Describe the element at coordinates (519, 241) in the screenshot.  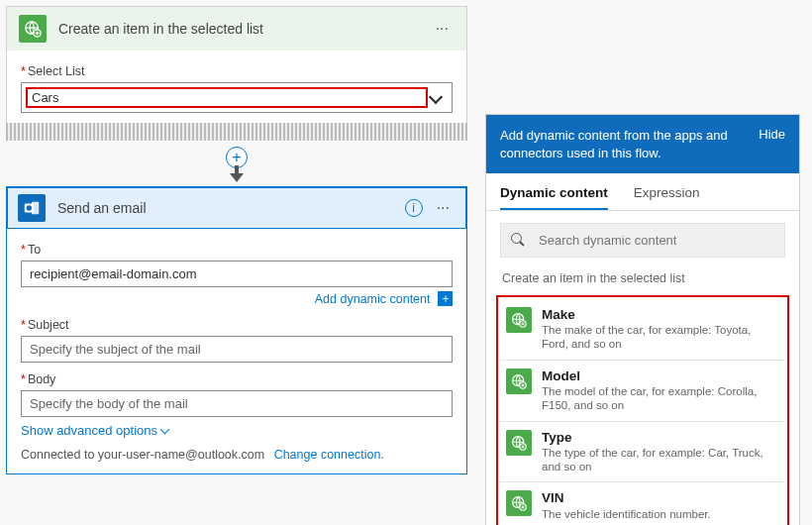
I see `search-icon` at that location.